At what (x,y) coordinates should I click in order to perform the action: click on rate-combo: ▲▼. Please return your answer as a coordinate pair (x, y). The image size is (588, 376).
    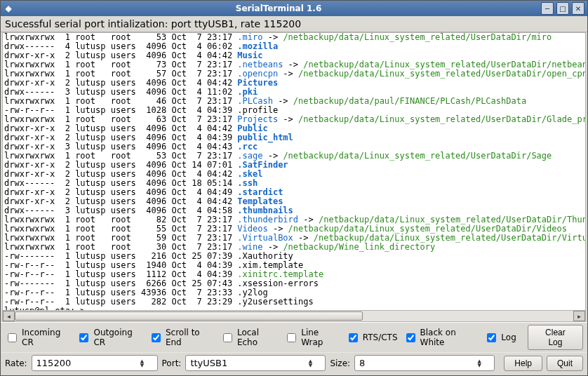
    Looking at the image, I should click on (95, 363).